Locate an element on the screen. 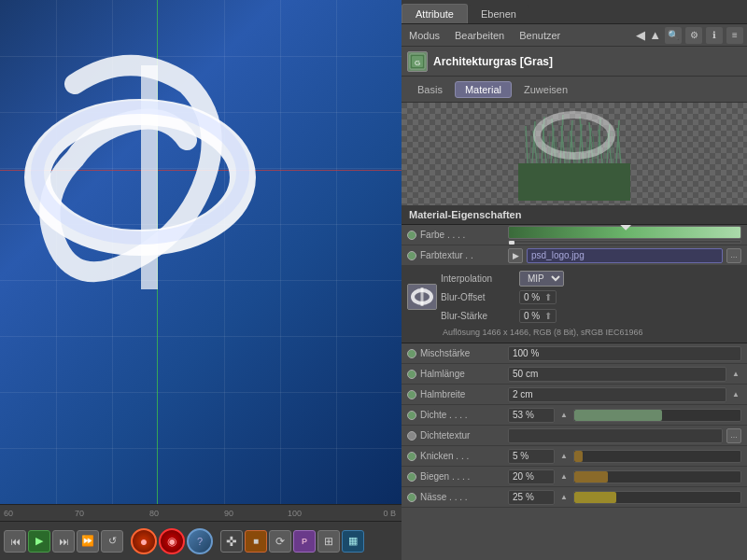  resolution-info: Auflösung 1466 x 1466, RGB (8 Bit), sRGB… is located at coordinates (592, 332).